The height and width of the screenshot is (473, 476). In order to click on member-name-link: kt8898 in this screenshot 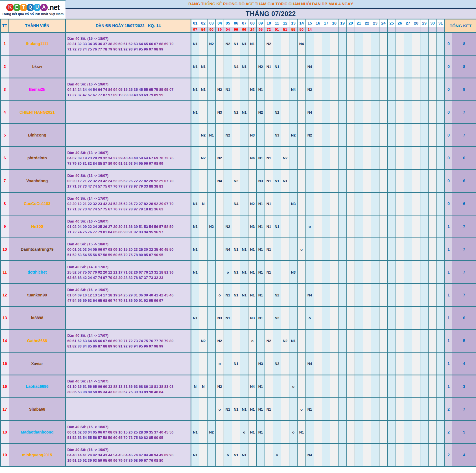, I will do `click(37, 318)`.